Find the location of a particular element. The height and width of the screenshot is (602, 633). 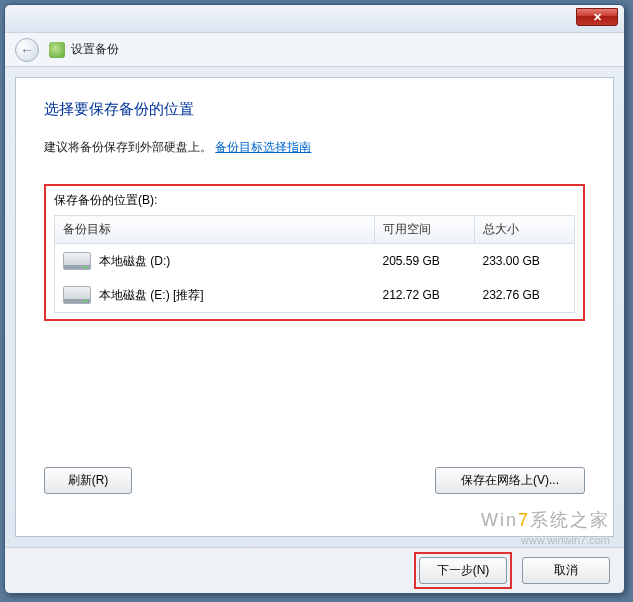

next-button: 下一步(N) is located at coordinates (463, 570).